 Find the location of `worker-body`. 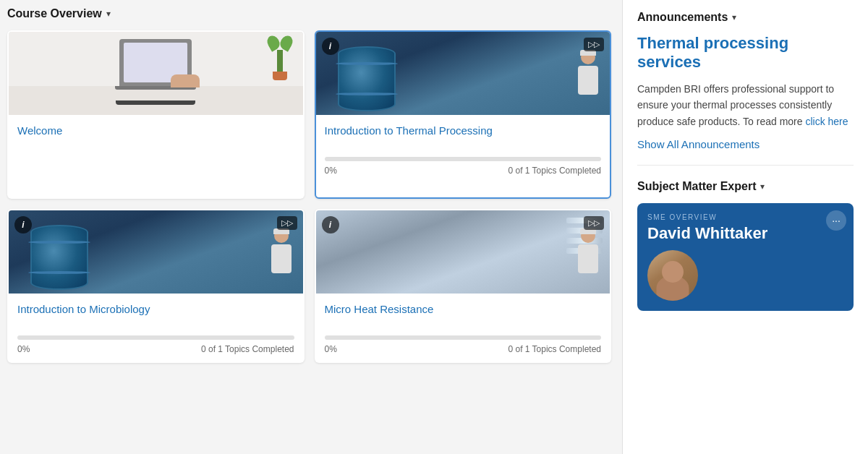

worker-body is located at coordinates (588, 80).